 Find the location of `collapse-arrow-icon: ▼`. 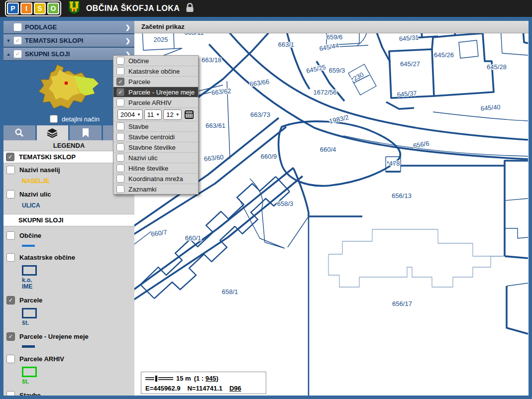

collapse-arrow-icon: ▼ is located at coordinates (8, 41).